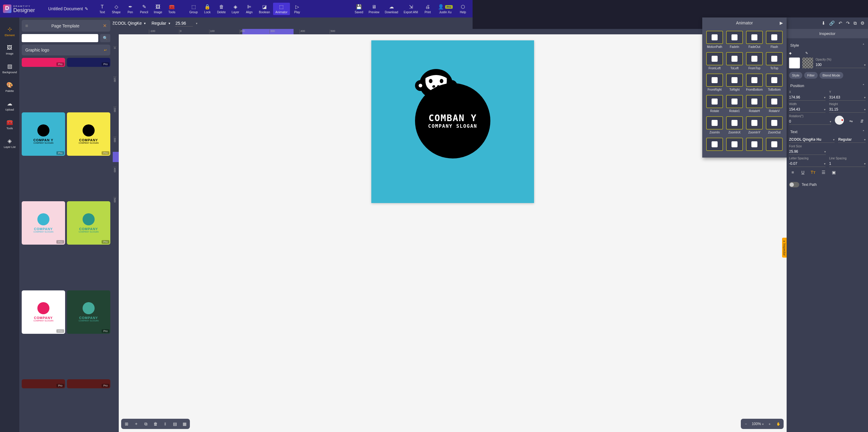 This screenshot has width=868, height=432. What do you see at coordinates (207, 7) in the screenshot?
I see `lock-icon: 🔒` at bounding box center [207, 7].